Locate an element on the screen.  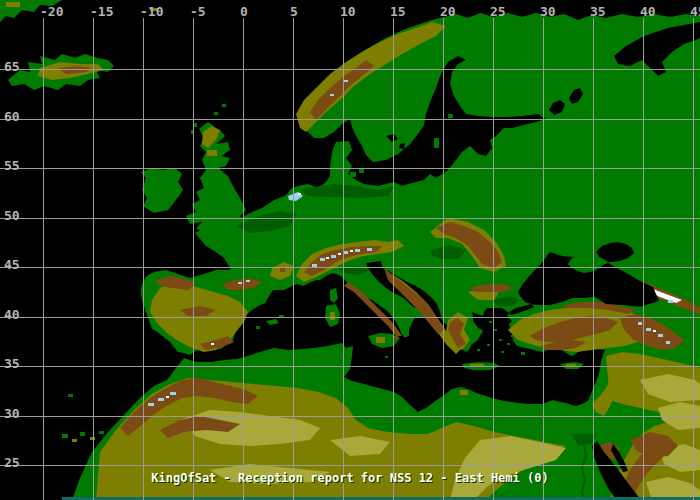
longitude-tick-label: 25 is located at coordinates (498, 12).